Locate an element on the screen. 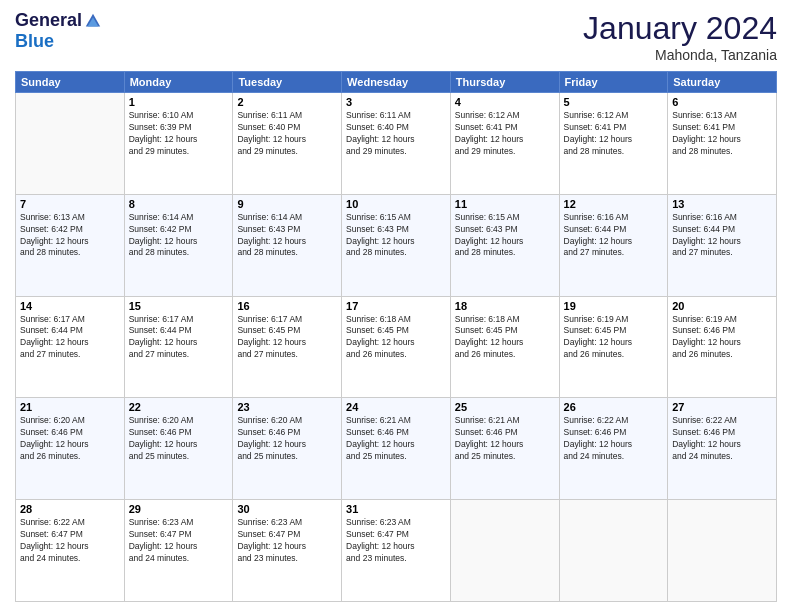  day-number: 7 is located at coordinates (70, 204).